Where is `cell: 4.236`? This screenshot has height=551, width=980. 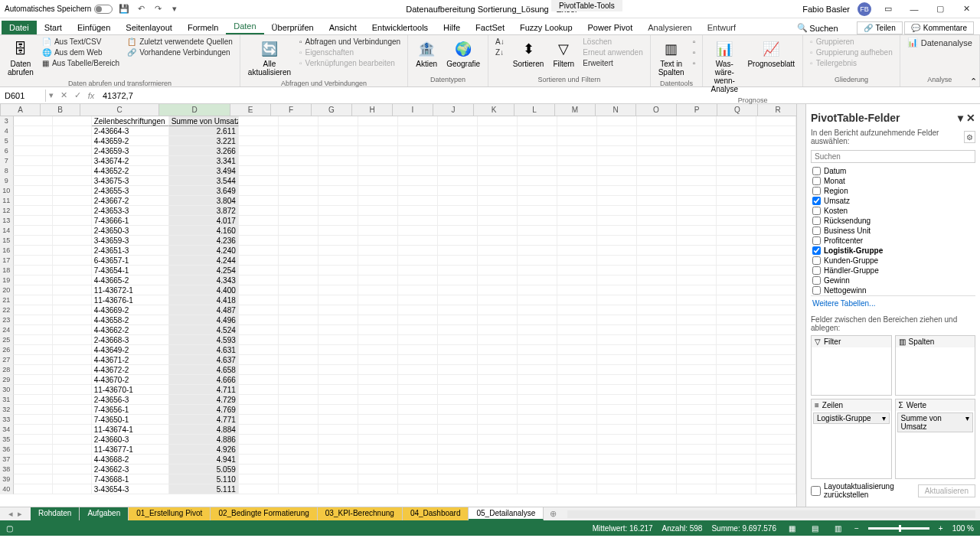 cell: 4.236 is located at coordinates (204, 240).